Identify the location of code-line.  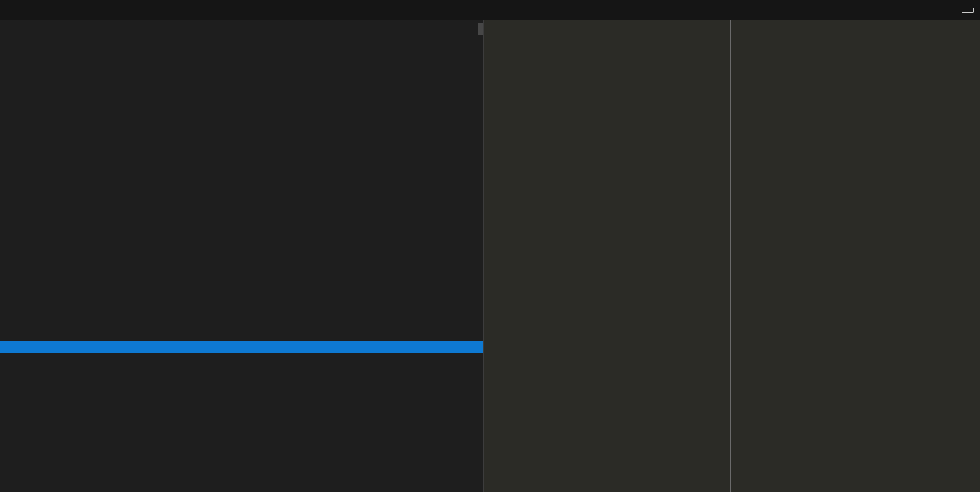
(242, 28).